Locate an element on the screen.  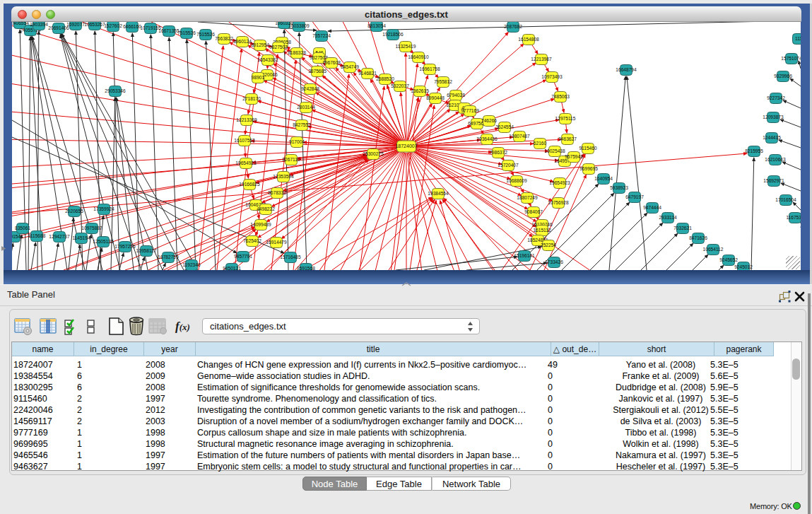
svg-text: 8427552 is located at coordinates (302, 124).